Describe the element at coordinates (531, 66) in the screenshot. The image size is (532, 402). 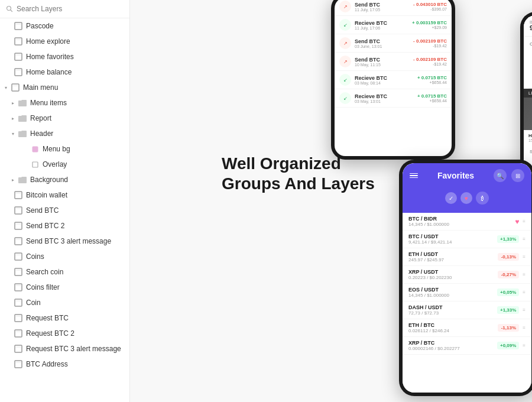
I see `cat-item-exchange: ₿ Exchange Crypto asset exchange` at that location.